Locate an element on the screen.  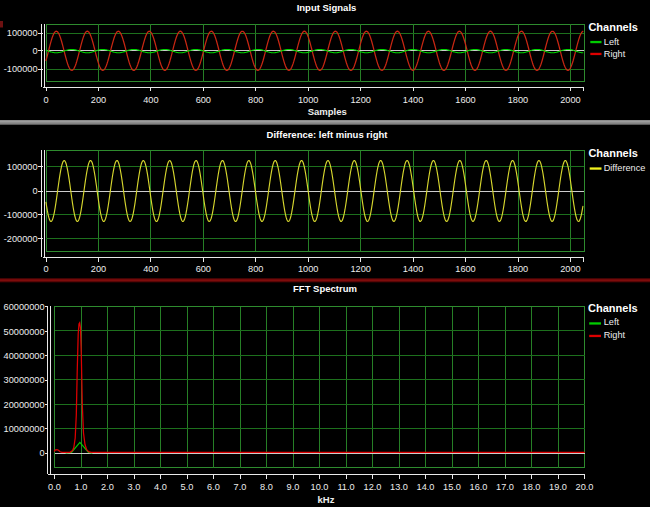
svg-text: 15.0 is located at coordinates (452, 487).